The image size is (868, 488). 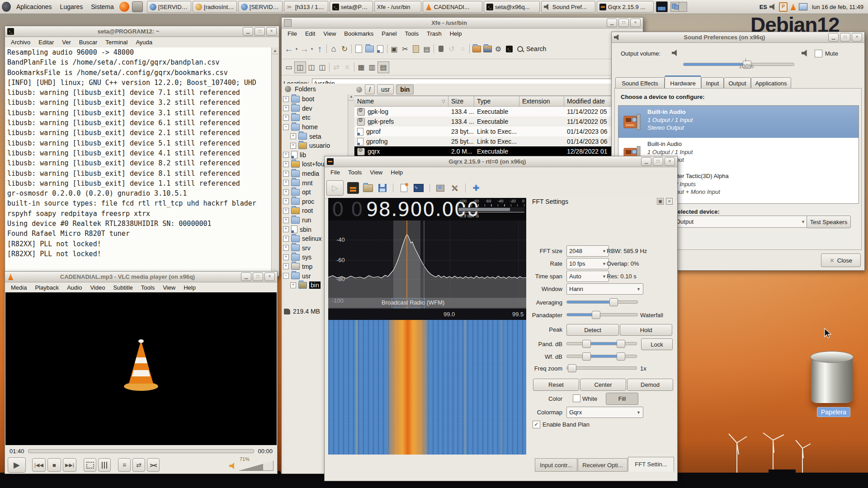 I want to click on paste-icon, so click(x=416, y=49).